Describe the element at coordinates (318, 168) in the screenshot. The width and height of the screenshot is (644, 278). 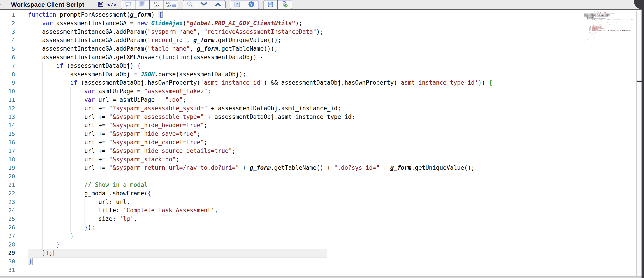
I see `code-line-19: 19 url += "&sysparm_return_url=/nav_to.d…` at that location.